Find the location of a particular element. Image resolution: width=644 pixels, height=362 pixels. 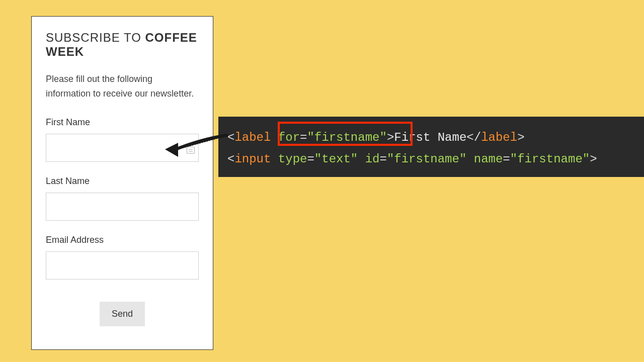

code-token-tag: input is located at coordinates (253, 159).